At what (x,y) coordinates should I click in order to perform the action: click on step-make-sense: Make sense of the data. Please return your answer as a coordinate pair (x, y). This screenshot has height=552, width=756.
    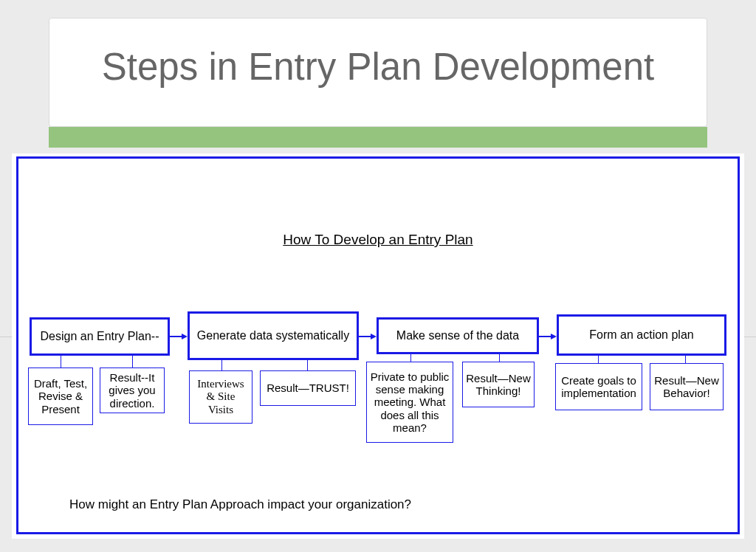
    Looking at the image, I should click on (458, 336).